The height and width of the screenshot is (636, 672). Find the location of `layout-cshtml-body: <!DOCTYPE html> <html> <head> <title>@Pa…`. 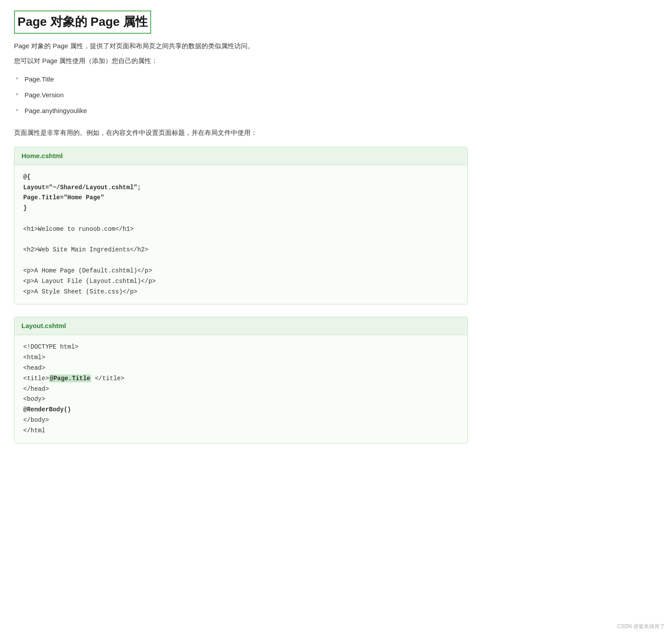

layout-cshtml-body: <!DOCTYPE html> <html> <head> <title>@Pa… is located at coordinates (241, 389).